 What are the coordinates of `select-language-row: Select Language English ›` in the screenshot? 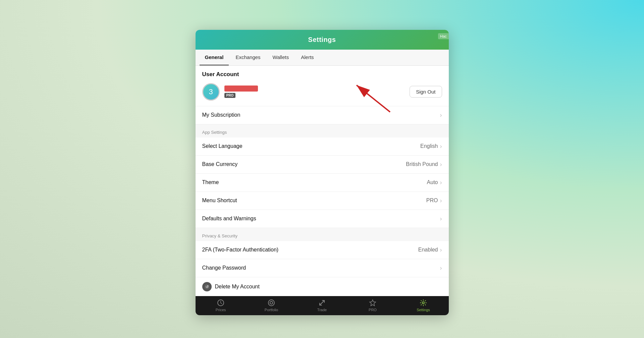 It's located at (322, 147).